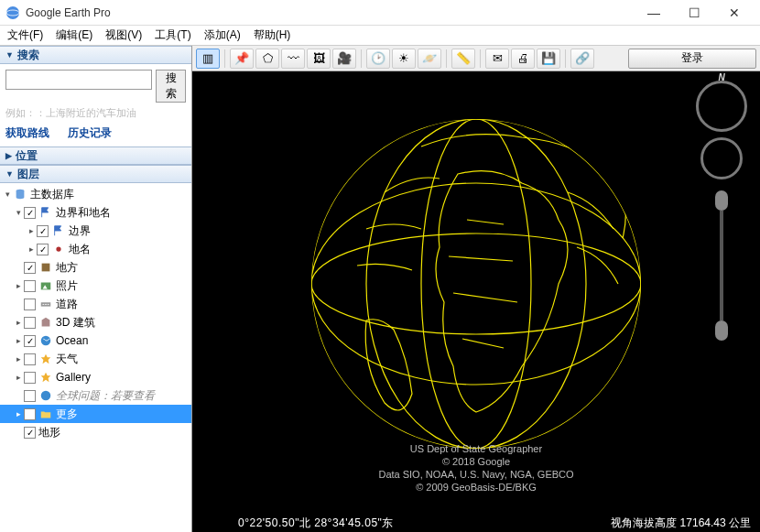  What do you see at coordinates (27, 156) in the screenshot?
I see `places-panel-title: 位置` at bounding box center [27, 156].